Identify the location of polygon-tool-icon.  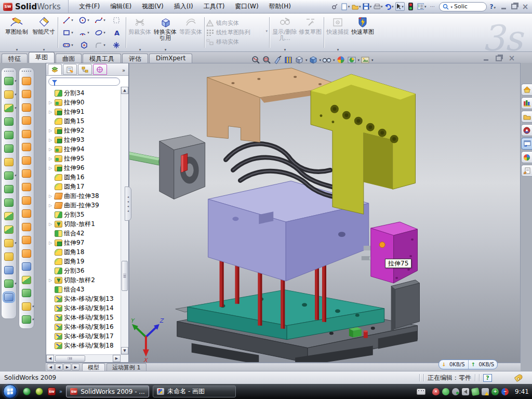
(84, 45).